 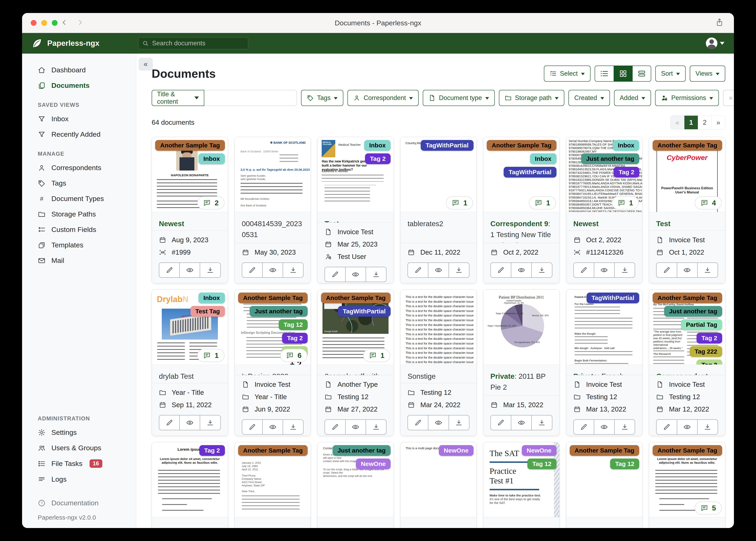 What do you see at coordinates (438, 480) in the screenshot?
I see `document-thumbnail: This is a multi page document. Page 1.Ne…` at bounding box center [438, 480].